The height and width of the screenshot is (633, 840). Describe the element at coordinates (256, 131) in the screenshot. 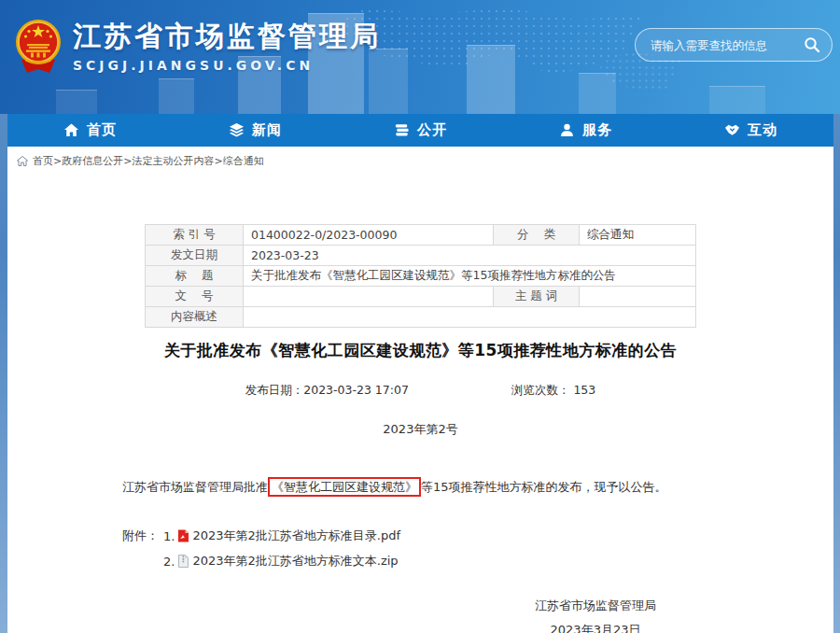

I see `nav-item-news: 新闻` at that location.